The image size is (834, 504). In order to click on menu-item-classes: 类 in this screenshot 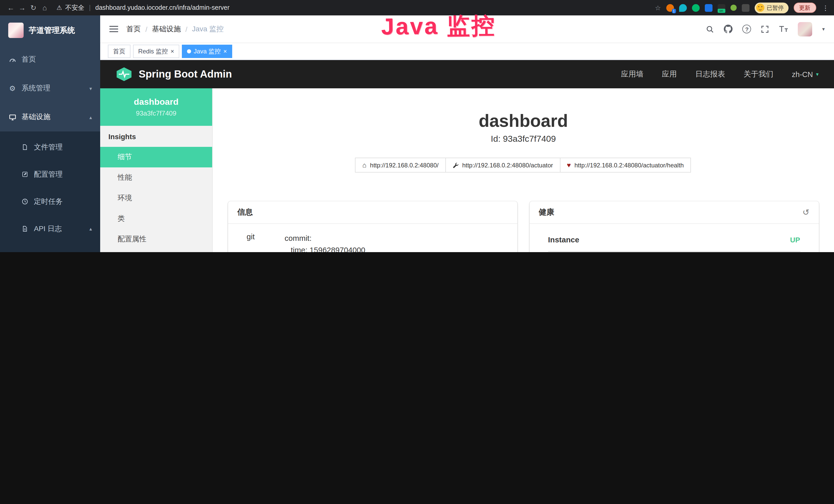, I will do `click(156, 219)`.